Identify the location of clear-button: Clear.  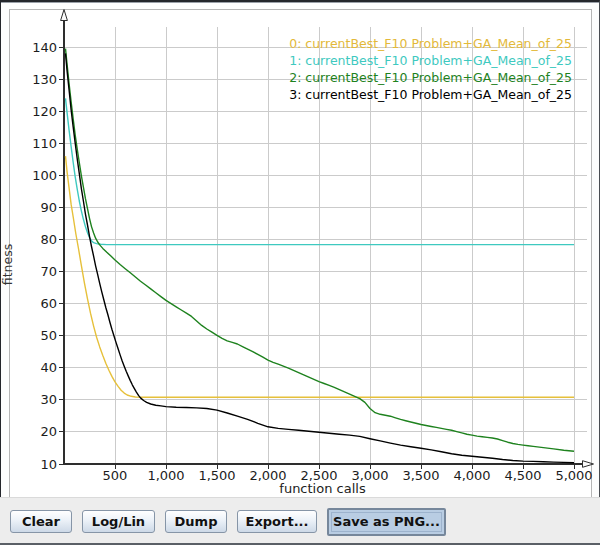
(41, 522).